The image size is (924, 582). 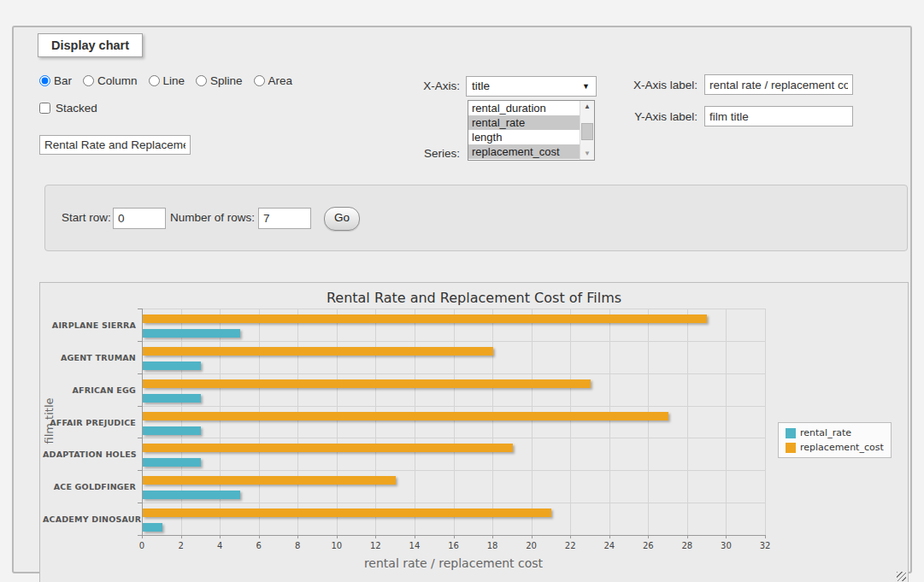 I want to click on resize-handle, so click(x=901, y=576).